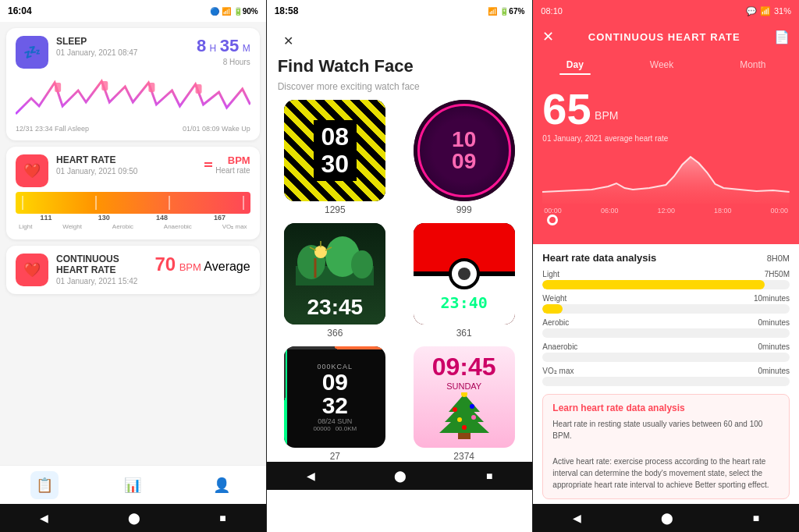  Describe the element at coordinates (464, 397) in the screenshot. I see `watch-face-2374: 09:45 SUNDAY` at that location.